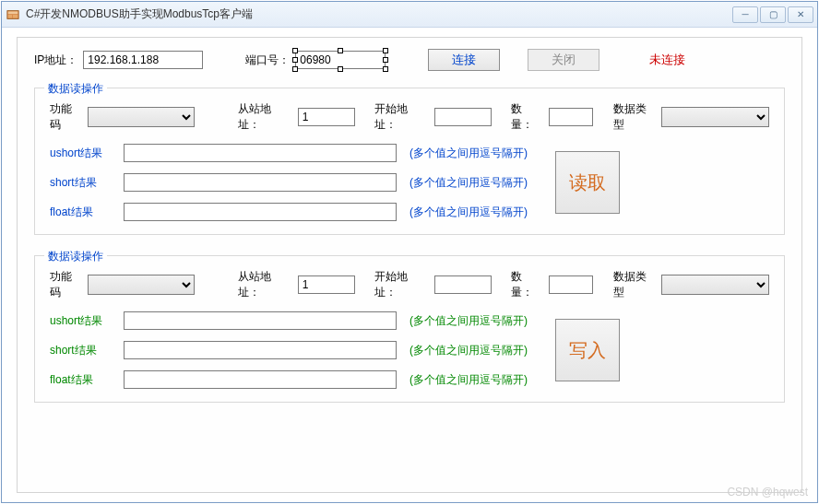 The height and width of the screenshot is (504, 819). Describe the element at coordinates (571, 117) in the screenshot. I see `read-count-input` at that location.